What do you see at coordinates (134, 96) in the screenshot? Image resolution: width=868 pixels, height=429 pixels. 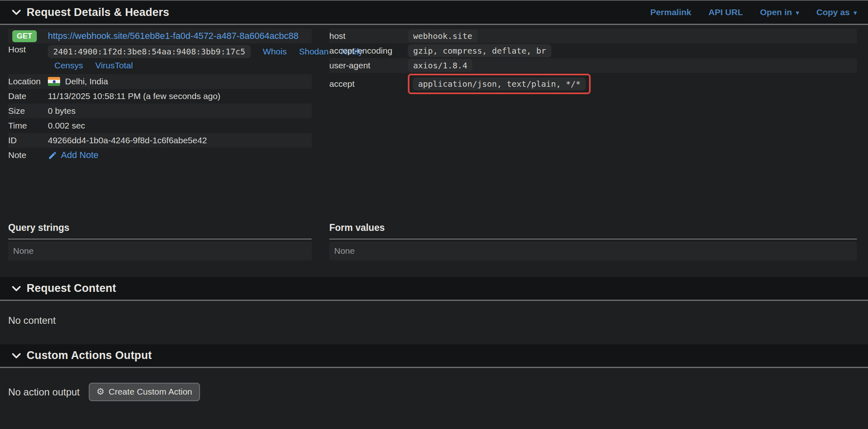 I see `date-value: 11/13/2025 10:58:11 PM (a few seconds ag…` at bounding box center [134, 96].